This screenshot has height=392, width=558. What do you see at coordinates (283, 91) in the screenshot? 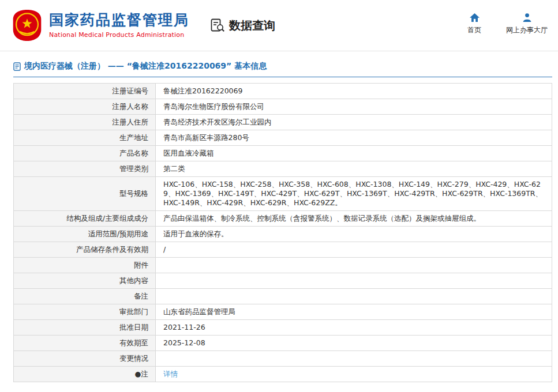
I see `table-row: 注册证编号 鲁械注准20162220069` at bounding box center [283, 91].